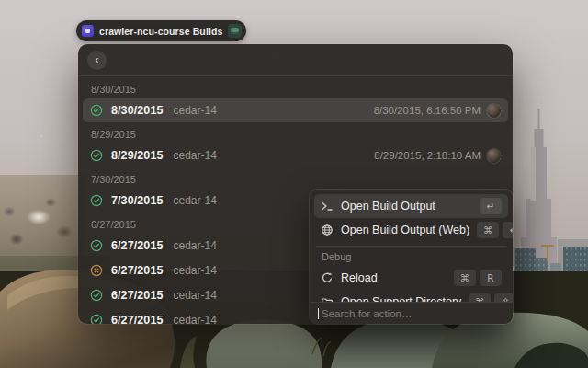  Describe the element at coordinates (235, 31) in the screenshot. I see `app-icon` at that location.